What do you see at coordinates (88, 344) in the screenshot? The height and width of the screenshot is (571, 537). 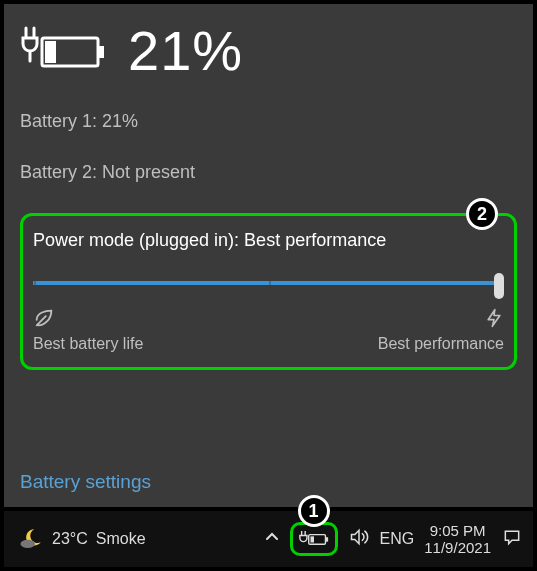 I see `slider-left-label: Best battery life` at bounding box center [88, 344].